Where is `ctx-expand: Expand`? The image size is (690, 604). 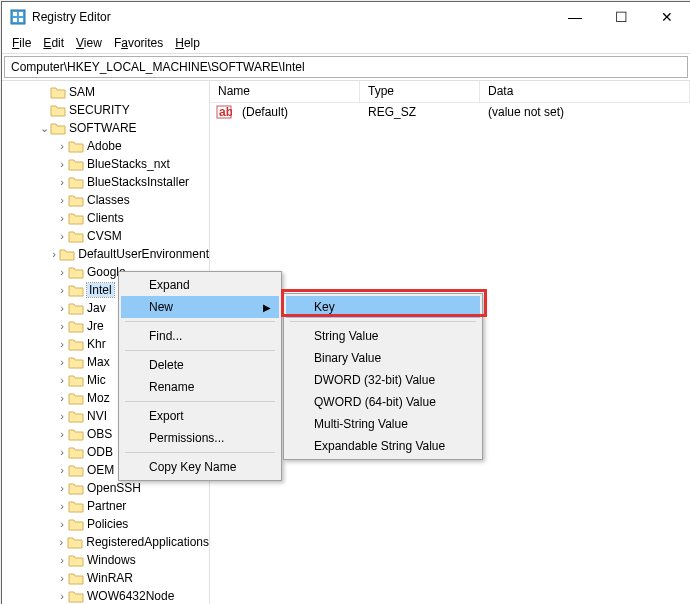 ctx-expand: Expand is located at coordinates (200, 285).